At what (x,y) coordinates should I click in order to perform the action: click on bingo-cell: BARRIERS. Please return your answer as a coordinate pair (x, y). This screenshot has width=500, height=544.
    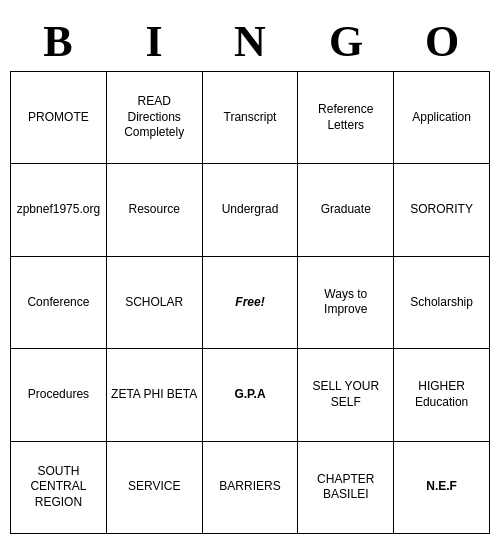
    Looking at the image, I should click on (250, 487).